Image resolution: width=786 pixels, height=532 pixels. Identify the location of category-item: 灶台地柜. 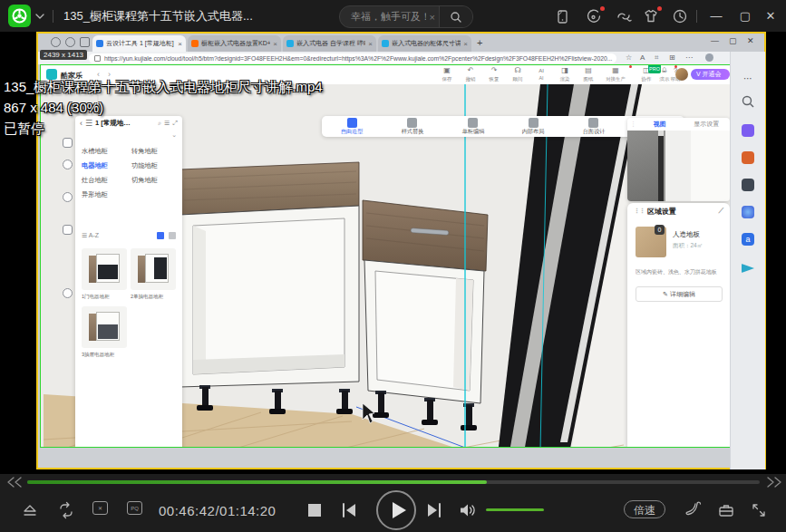
(105, 179).